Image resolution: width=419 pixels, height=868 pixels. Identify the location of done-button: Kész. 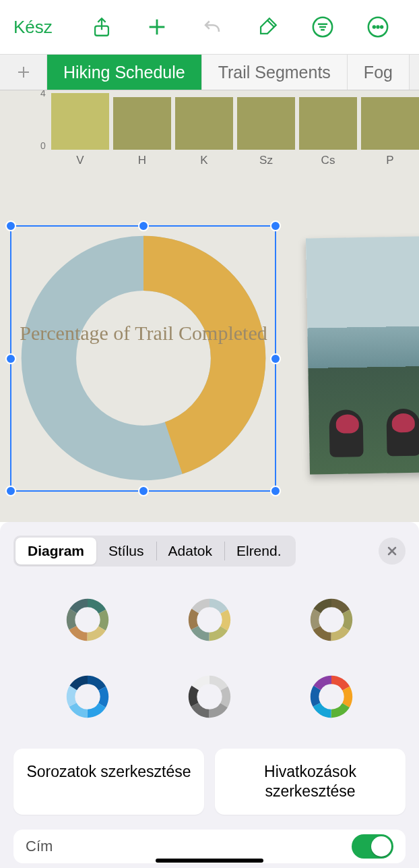
(40, 27).